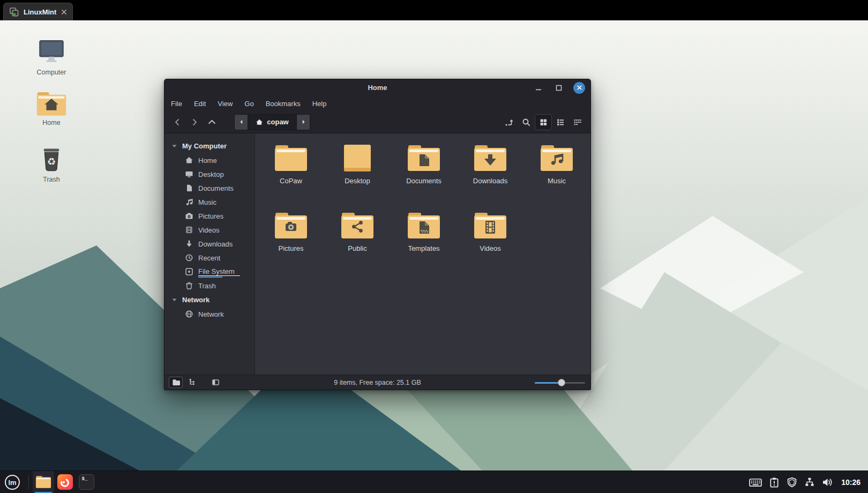 The image size is (868, 493). I want to click on pictures-folder-icon, so click(291, 226).